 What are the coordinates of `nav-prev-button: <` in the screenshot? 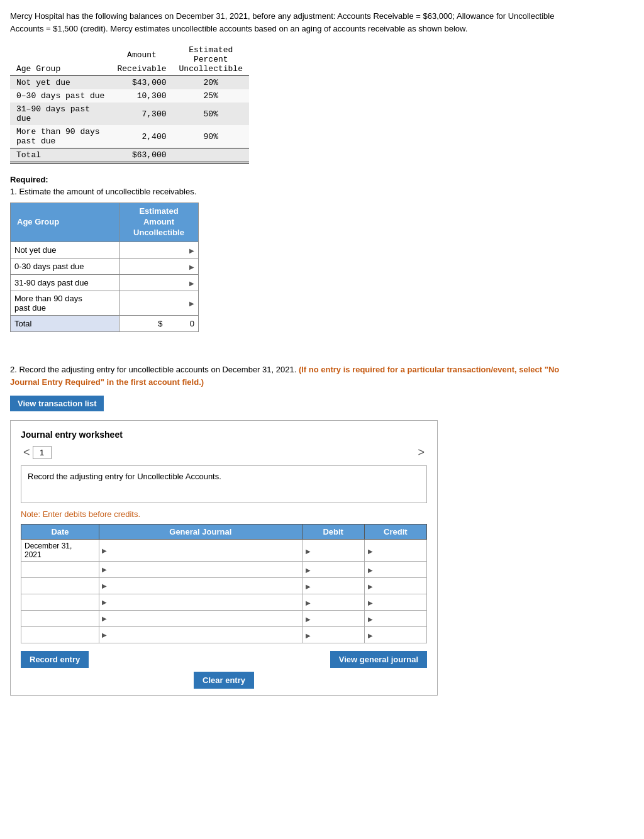 It's located at (26, 453).